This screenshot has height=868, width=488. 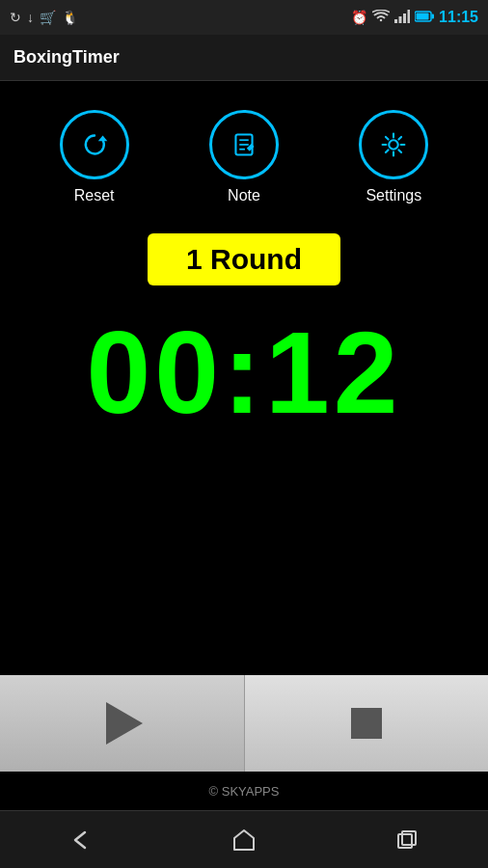 I want to click on note-circle, so click(x=244, y=145).